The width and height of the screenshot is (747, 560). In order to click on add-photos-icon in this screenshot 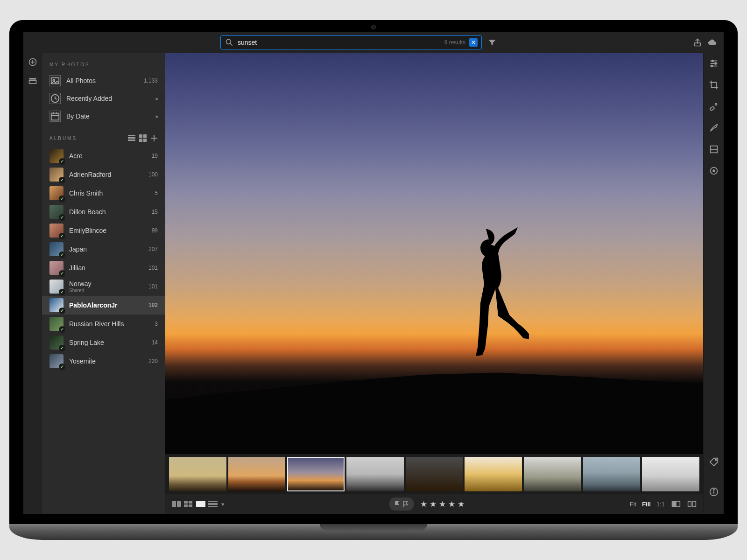, I will do `click(33, 62)`.